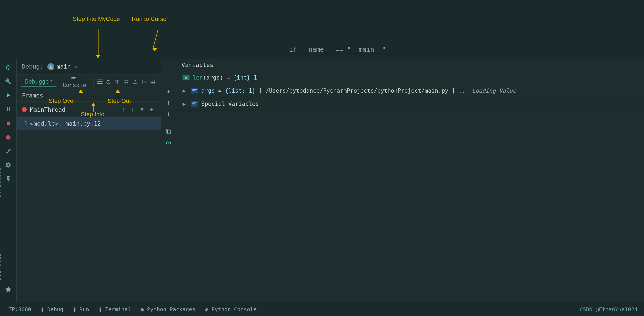  What do you see at coordinates (135, 82) in the screenshot?
I see `step-out-button` at bounding box center [135, 82].